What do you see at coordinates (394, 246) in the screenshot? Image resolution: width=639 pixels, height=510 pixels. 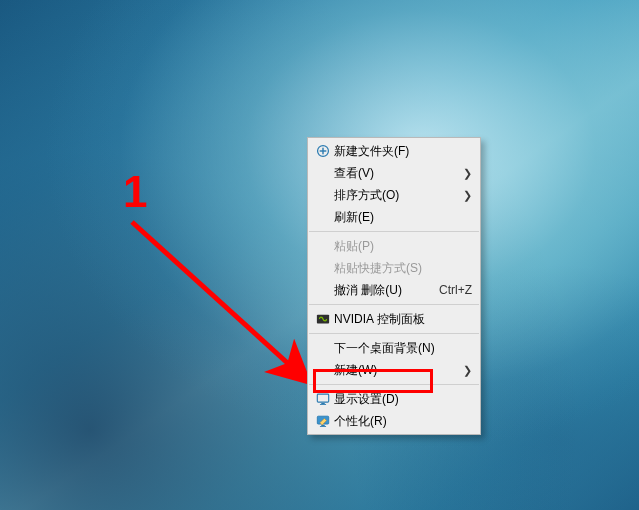 I see `menu-item-paste: 粘贴(P)` at bounding box center [394, 246].